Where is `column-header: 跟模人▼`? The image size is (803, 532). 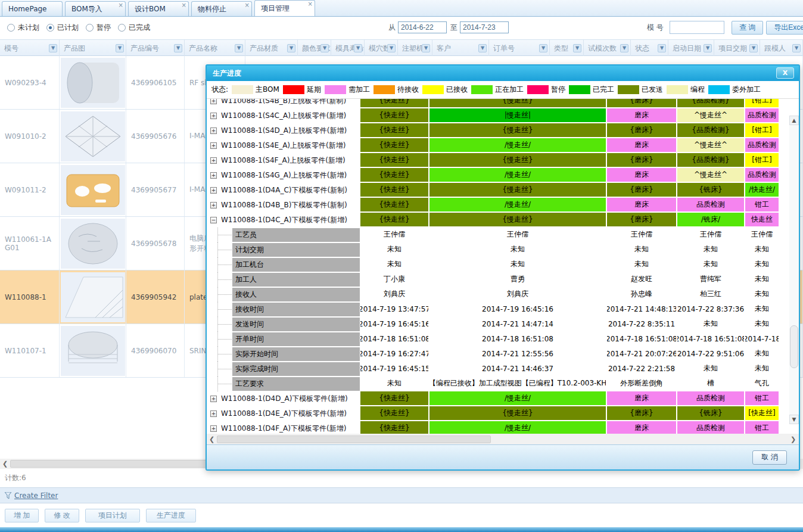 column-header: 跟模人▼ is located at coordinates (782, 48).